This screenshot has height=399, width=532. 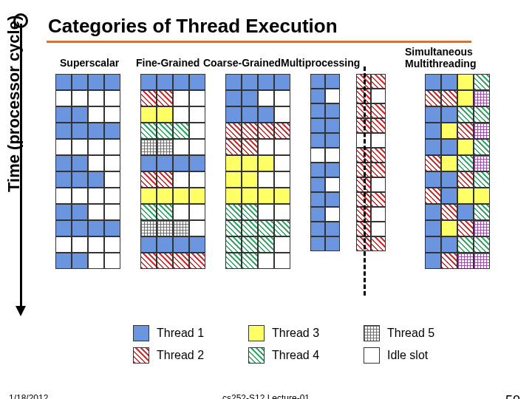 I want to click on swatch-idle, so click(x=372, y=355).